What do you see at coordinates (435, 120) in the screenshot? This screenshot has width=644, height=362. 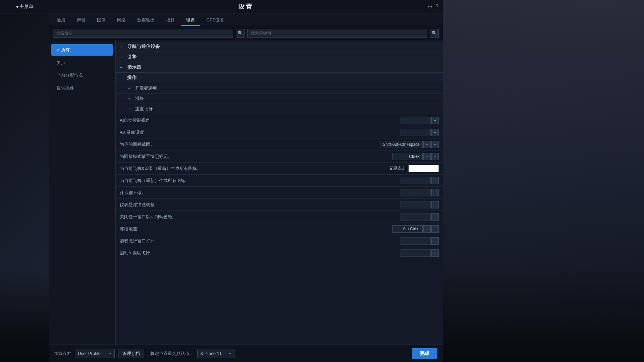 I see `command-ai-view-add: +` at bounding box center [435, 120].